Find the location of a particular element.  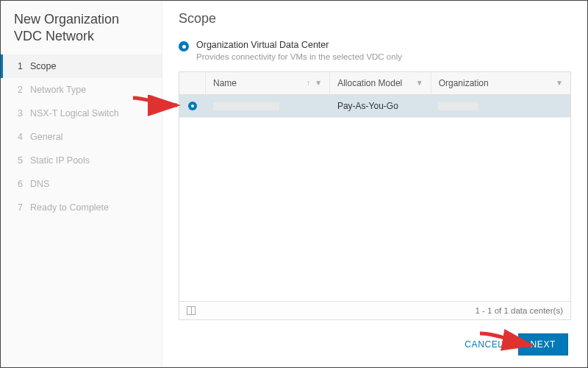

step-scope: 1 Scope is located at coordinates (81, 66).